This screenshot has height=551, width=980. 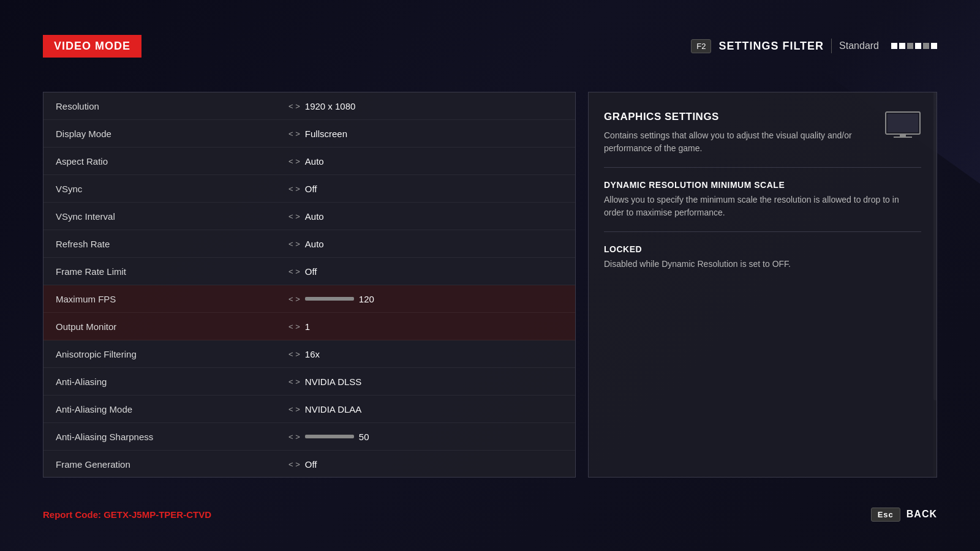 I want to click on f2-key: F2, so click(x=701, y=47).